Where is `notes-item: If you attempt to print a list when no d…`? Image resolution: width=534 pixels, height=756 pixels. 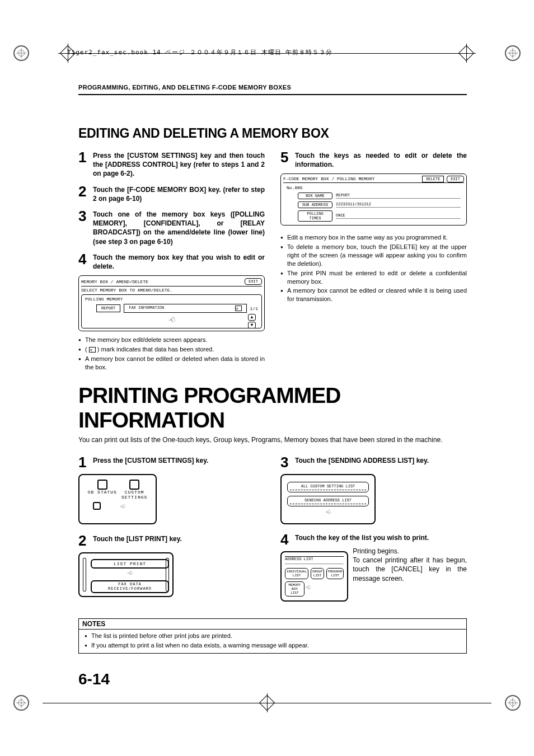 notes-item: If you attempt to print a list when no d… is located at coordinates (273, 646).